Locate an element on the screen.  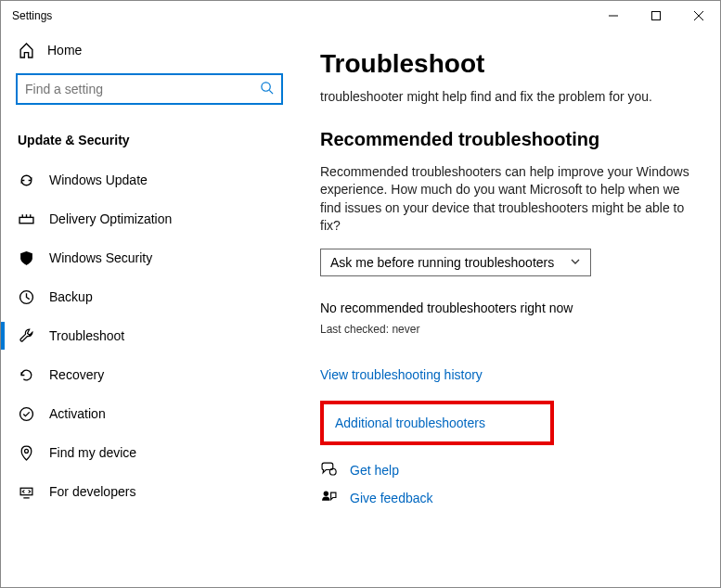
feedback-icon is located at coordinates (328, 498).